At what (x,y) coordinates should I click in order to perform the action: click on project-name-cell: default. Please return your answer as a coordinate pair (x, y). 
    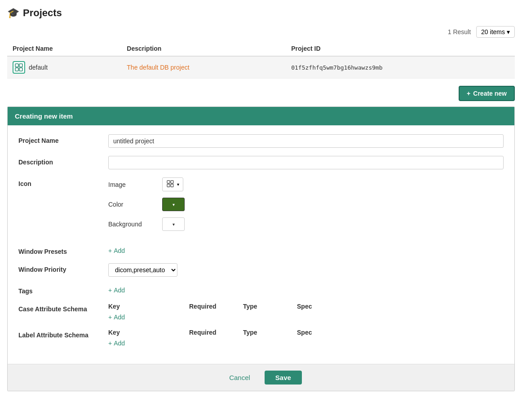
    Looking at the image, I should click on (64, 67).